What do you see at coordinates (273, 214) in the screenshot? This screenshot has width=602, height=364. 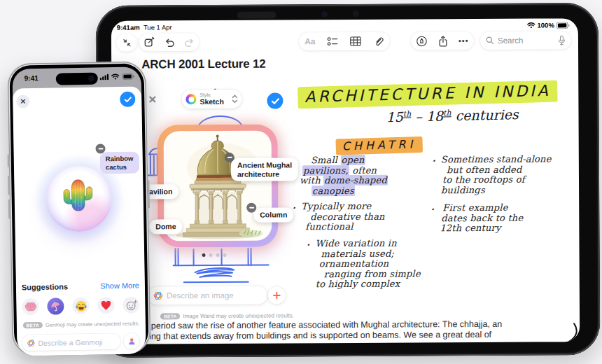 I see `tag-column: Column` at bounding box center [273, 214].